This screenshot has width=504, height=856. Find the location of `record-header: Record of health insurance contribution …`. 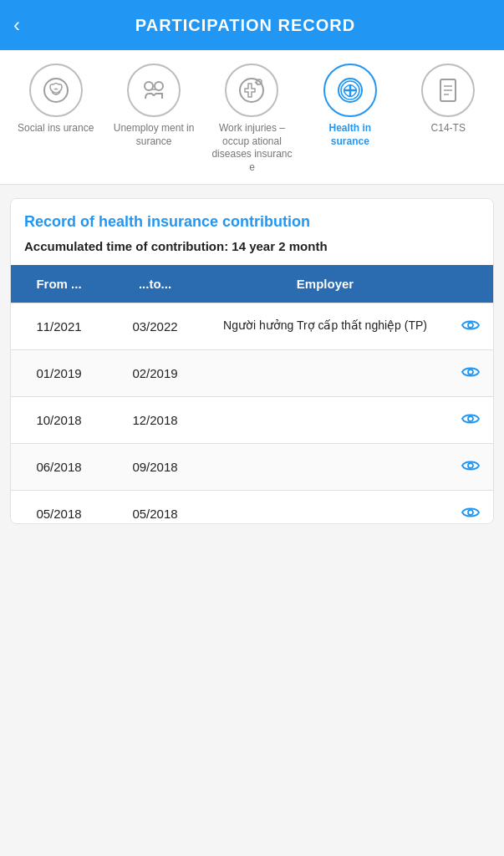

record-header: Record of health insurance contribution … is located at coordinates (252, 232).